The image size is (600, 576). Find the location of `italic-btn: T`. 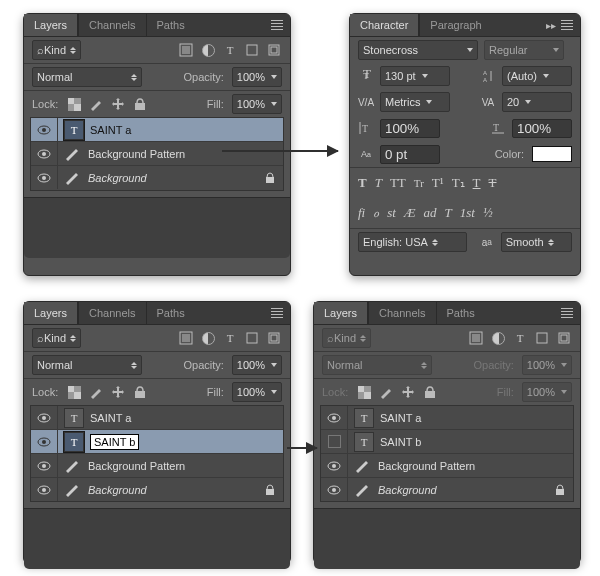

italic-btn: T is located at coordinates (378, 183).